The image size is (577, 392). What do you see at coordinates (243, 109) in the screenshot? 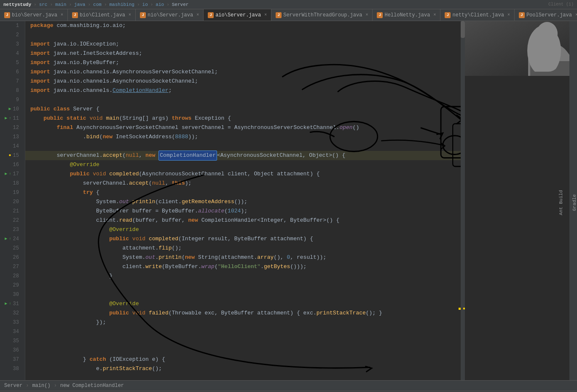
I see `code-line-10: public class Server {` at bounding box center [243, 109].